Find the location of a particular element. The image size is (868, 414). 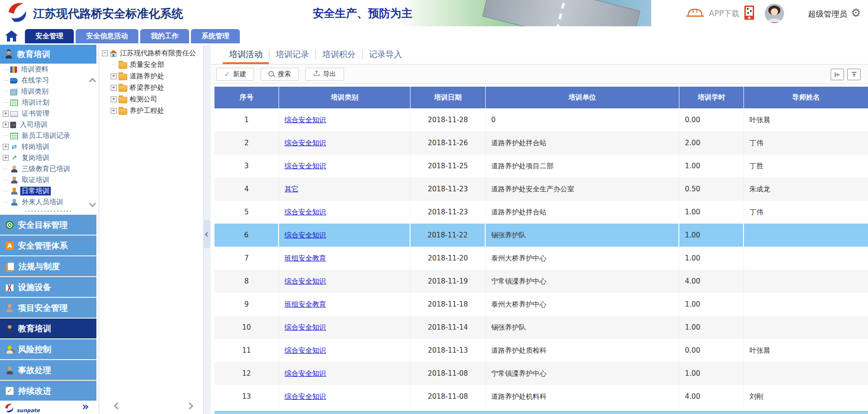

table-row: 10综合安全知识2018-11-14锡张养护队1.00 is located at coordinates (541, 327).